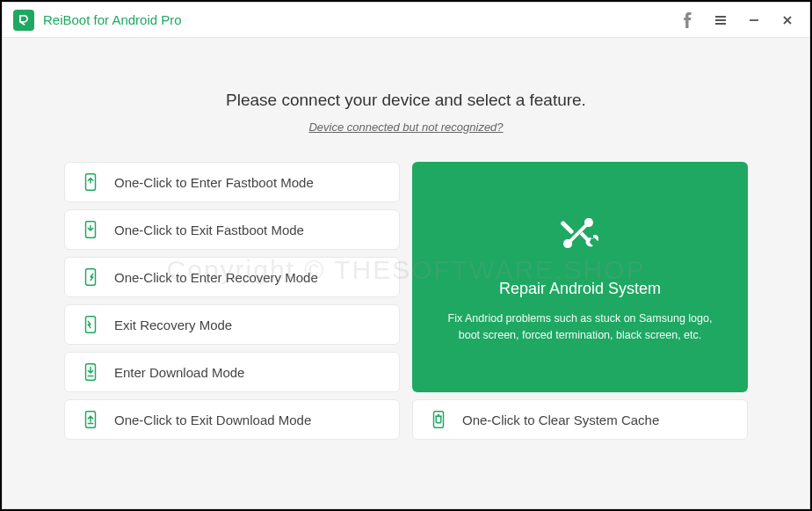  What do you see at coordinates (216, 278) in the screenshot?
I see `feature-label: One-Click to Enter Recovery Mode` at bounding box center [216, 278].